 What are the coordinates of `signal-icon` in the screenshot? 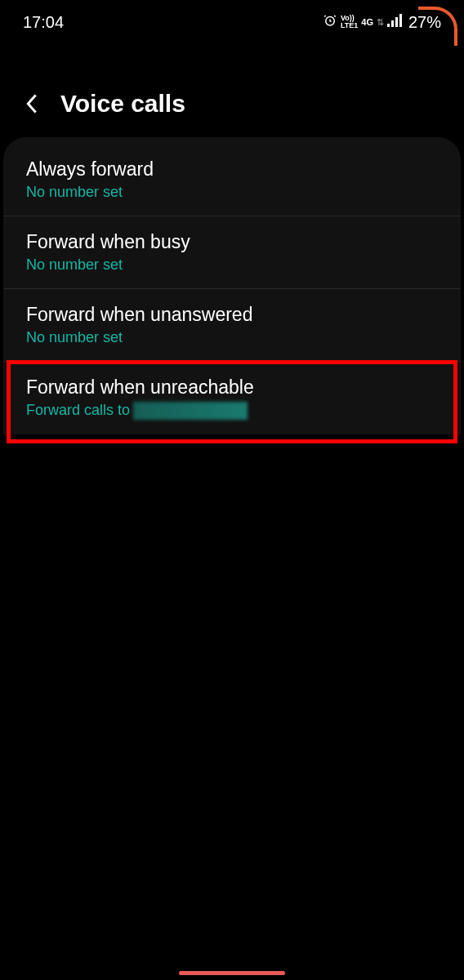 It's located at (395, 22).